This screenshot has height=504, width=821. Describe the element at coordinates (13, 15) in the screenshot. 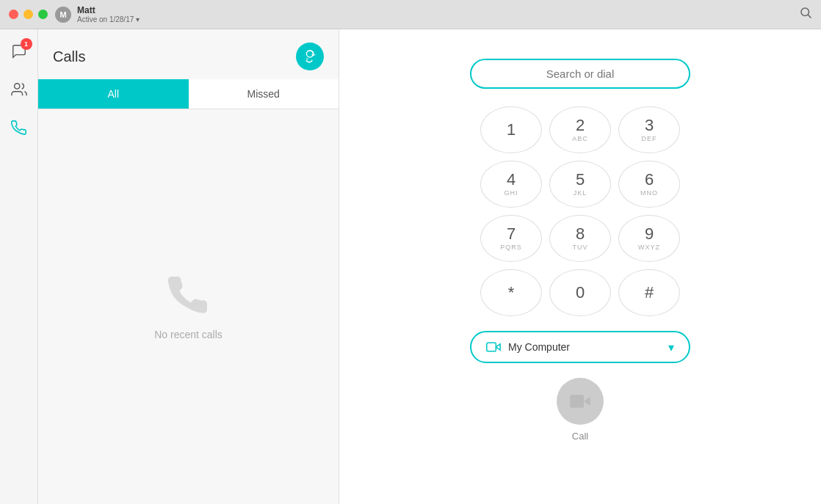

I see `close-button` at that location.